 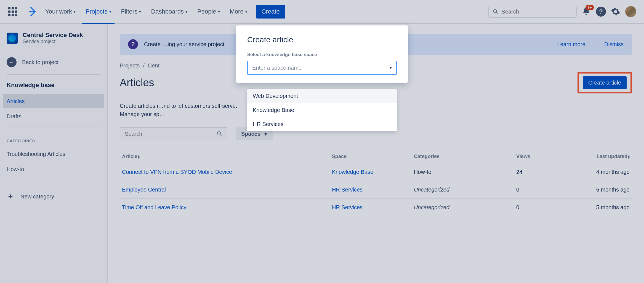 I want to click on dropdown-option: HR Services, so click(x=322, y=124).